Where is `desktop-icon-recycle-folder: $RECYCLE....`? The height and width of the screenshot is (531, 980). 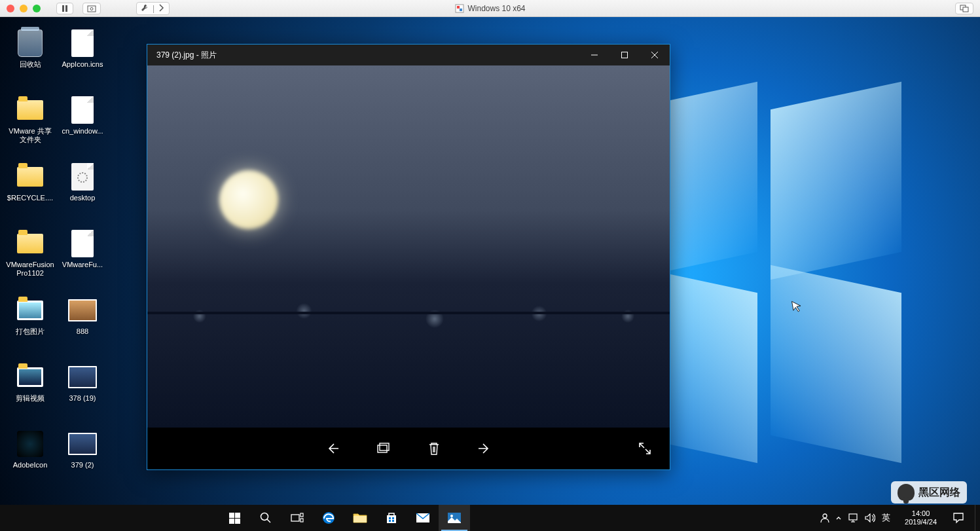
desktop-icon-recycle-folder: $RECYCLE.... is located at coordinates (30, 192).